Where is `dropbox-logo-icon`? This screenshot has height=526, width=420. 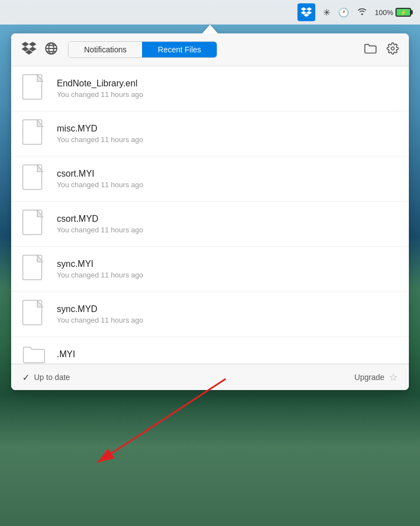 dropbox-logo-icon is located at coordinates (29, 50).